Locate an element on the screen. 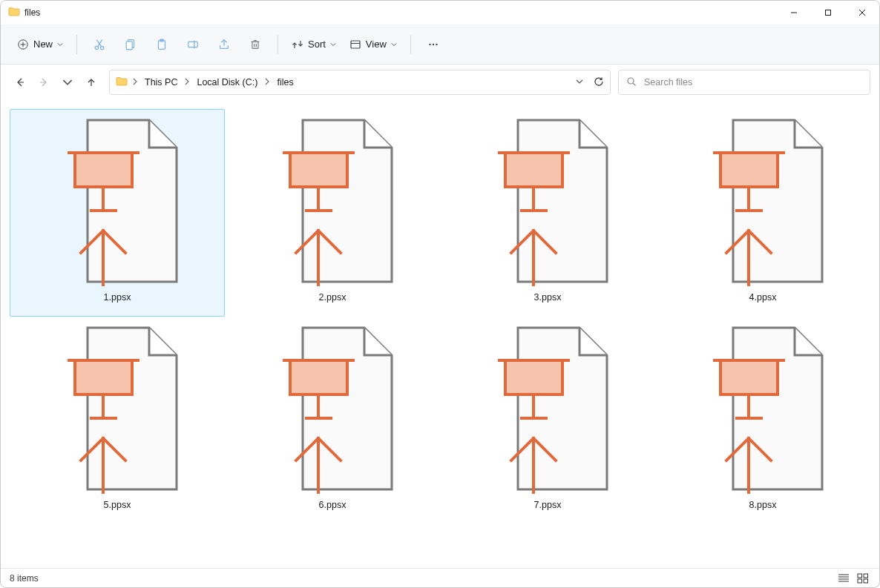 The width and height of the screenshot is (880, 588). view-button: View is located at coordinates (373, 44).